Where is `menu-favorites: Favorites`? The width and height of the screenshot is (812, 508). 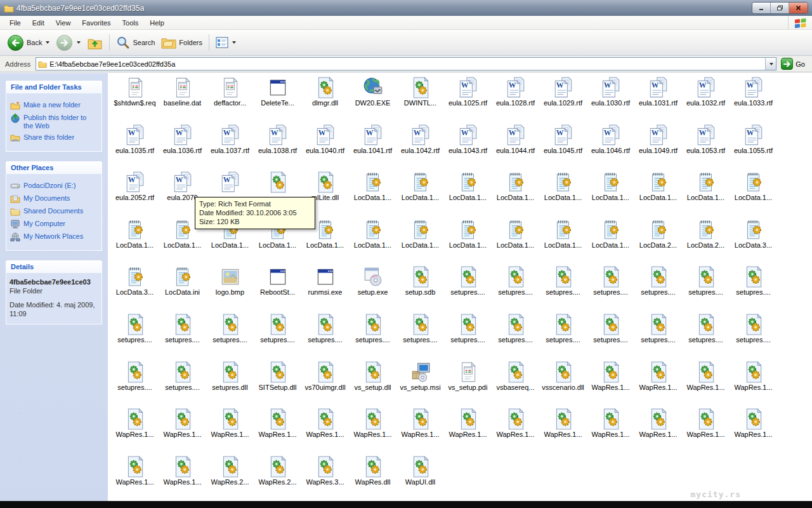 menu-favorites: Favorites is located at coordinates (96, 23).